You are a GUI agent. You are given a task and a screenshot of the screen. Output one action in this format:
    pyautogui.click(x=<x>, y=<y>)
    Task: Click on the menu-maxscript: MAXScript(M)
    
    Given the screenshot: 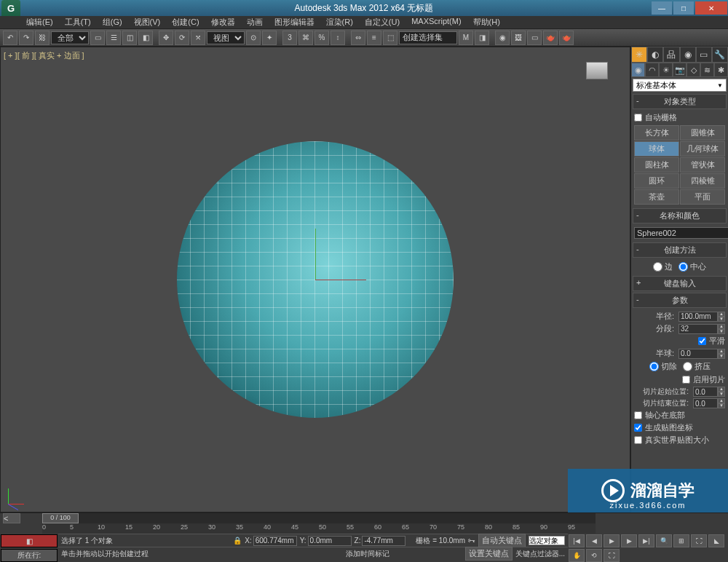 What is the action you would take?
    pyautogui.click(x=436, y=22)
    